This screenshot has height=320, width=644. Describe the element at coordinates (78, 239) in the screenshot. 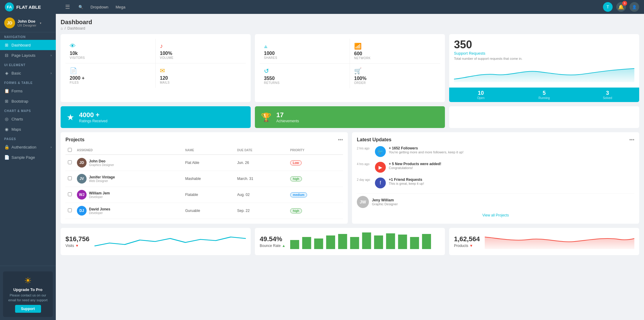

I see `metric-visits-value: $16,756` at that location.